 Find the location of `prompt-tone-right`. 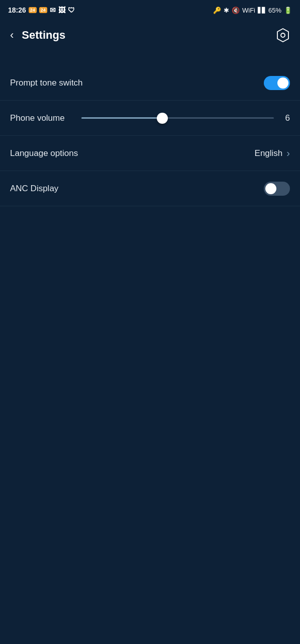

prompt-tone-right is located at coordinates (277, 83).